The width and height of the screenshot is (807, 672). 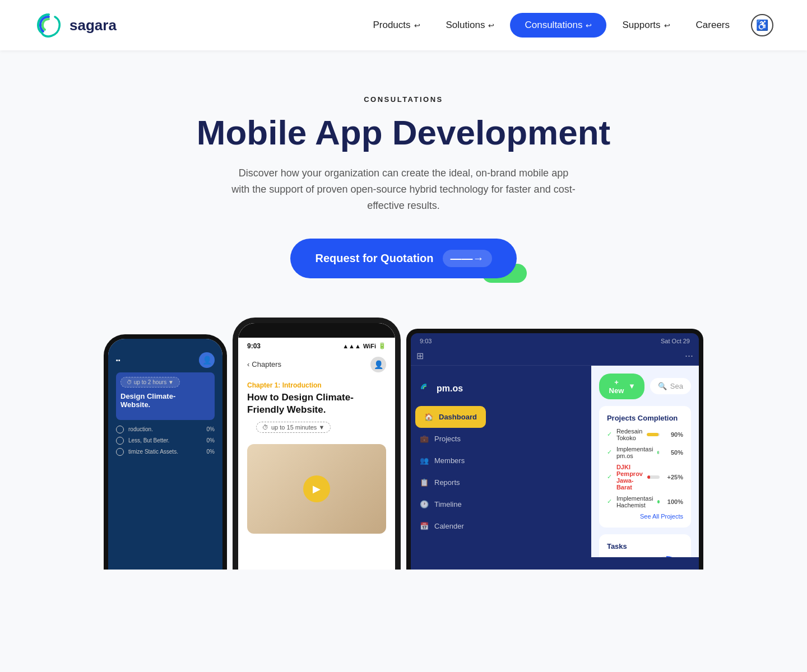 What do you see at coordinates (451, 526) in the screenshot?
I see `tablet-nav-calender: 📅 Calender` at bounding box center [451, 526].